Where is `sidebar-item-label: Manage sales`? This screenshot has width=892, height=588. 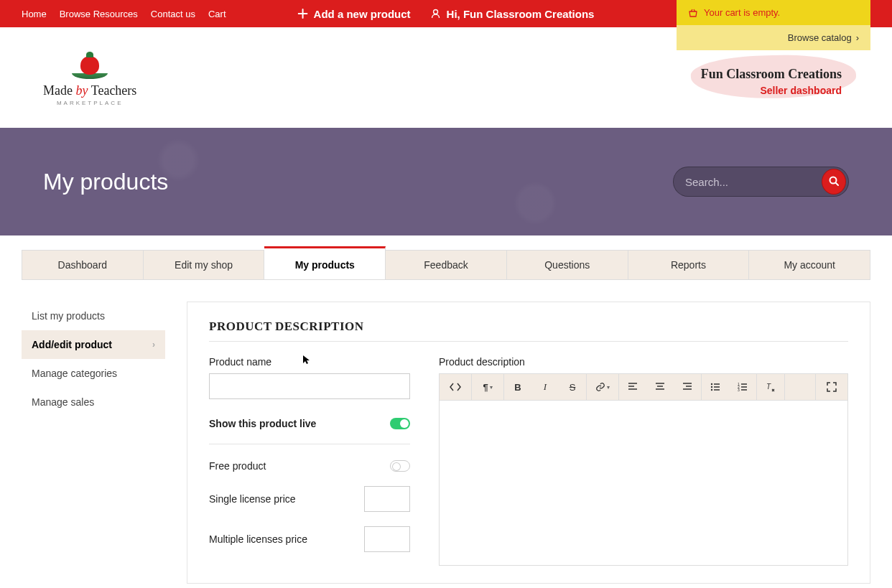 sidebar-item-label: Manage sales is located at coordinates (63, 402).